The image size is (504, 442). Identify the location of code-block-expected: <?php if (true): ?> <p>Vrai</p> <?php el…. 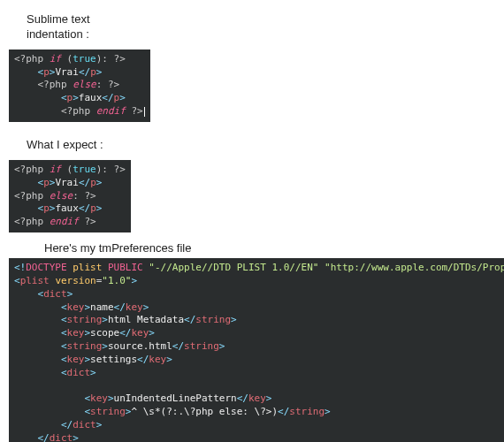
(70, 196).